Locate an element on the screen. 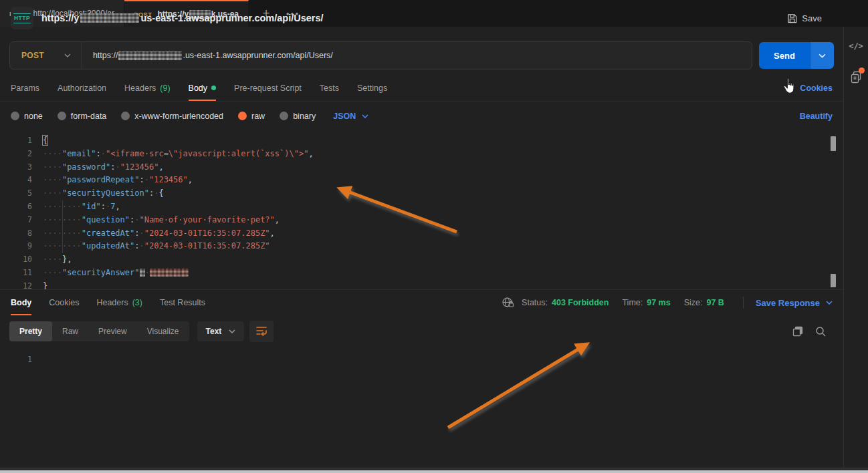 The image size is (868, 473). divider is located at coordinates (744, 303).